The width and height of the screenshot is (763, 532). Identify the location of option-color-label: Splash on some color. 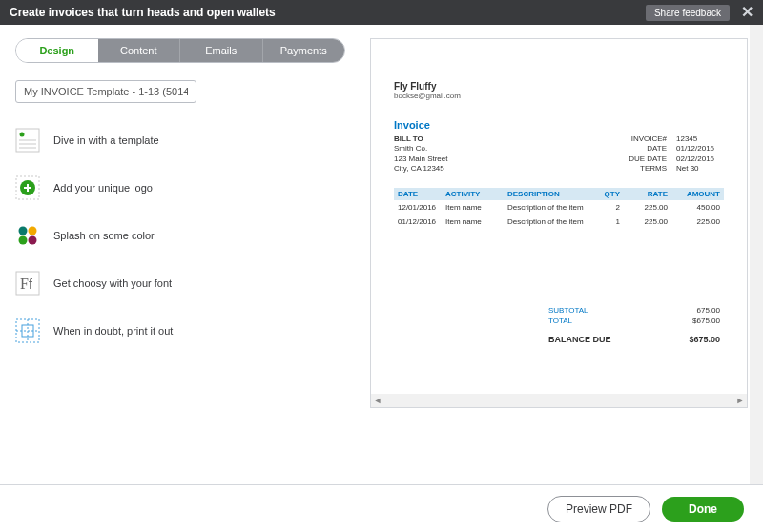
(104, 235).